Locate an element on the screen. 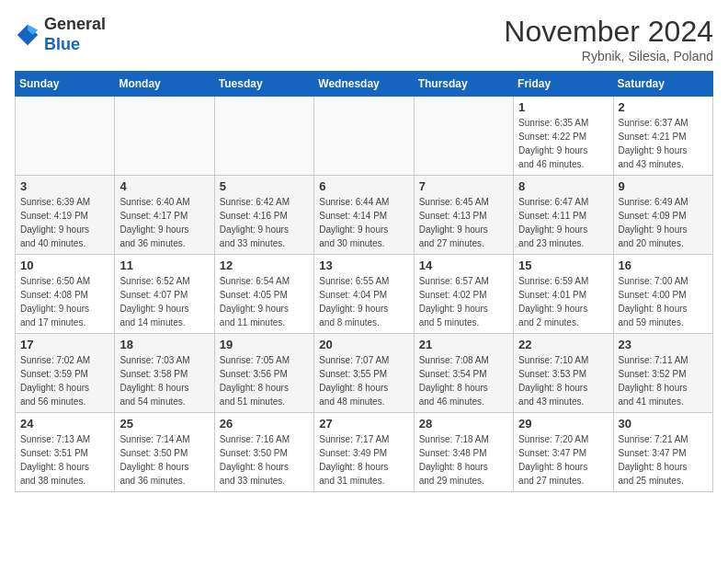 This screenshot has height=563, width=728. day-header-wednesday: Wednesday is located at coordinates (364, 85).